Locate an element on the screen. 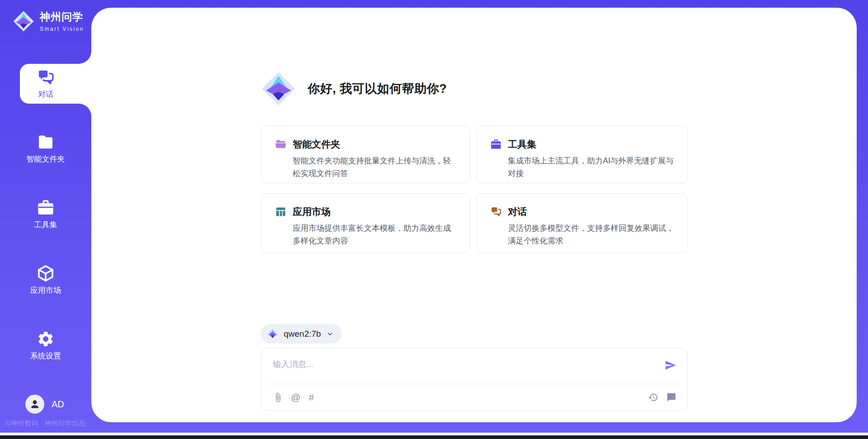  card-head: 工具集 is located at coordinates (583, 144).